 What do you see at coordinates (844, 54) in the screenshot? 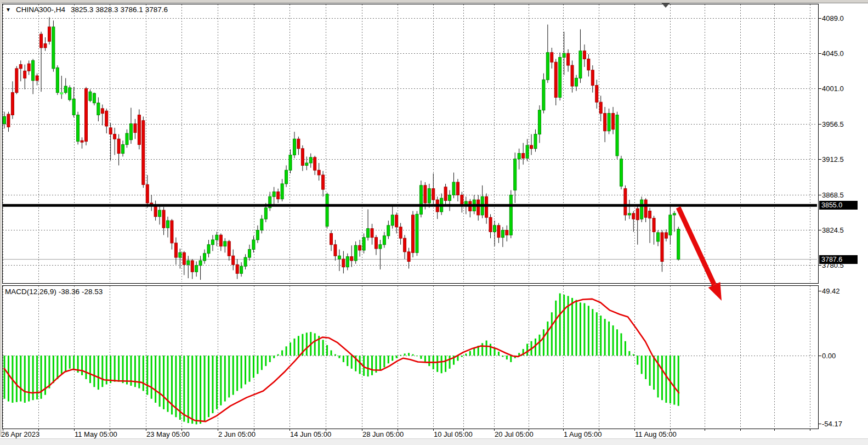
I see `price-axis-label: 4045.0` at bounding box center [844, 54].